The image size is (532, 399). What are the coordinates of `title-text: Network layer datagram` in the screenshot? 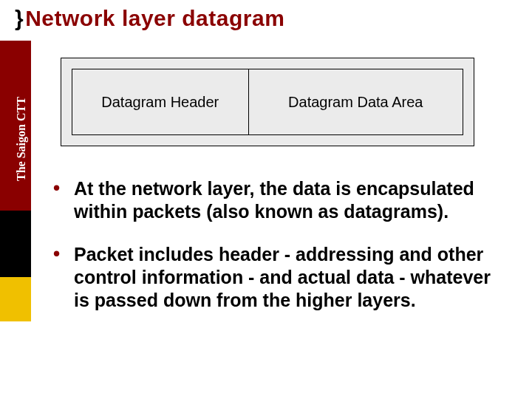 It's located at (155, 18).